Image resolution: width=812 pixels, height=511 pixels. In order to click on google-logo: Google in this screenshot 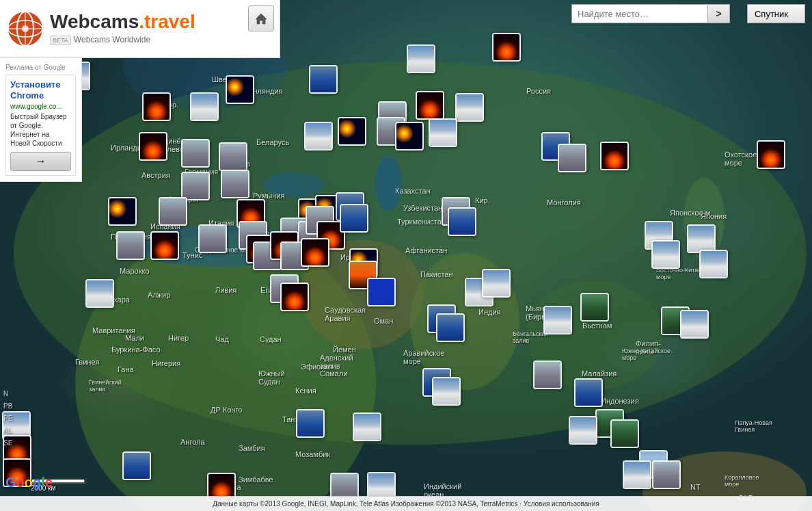, I will do `click(29, 483)`.